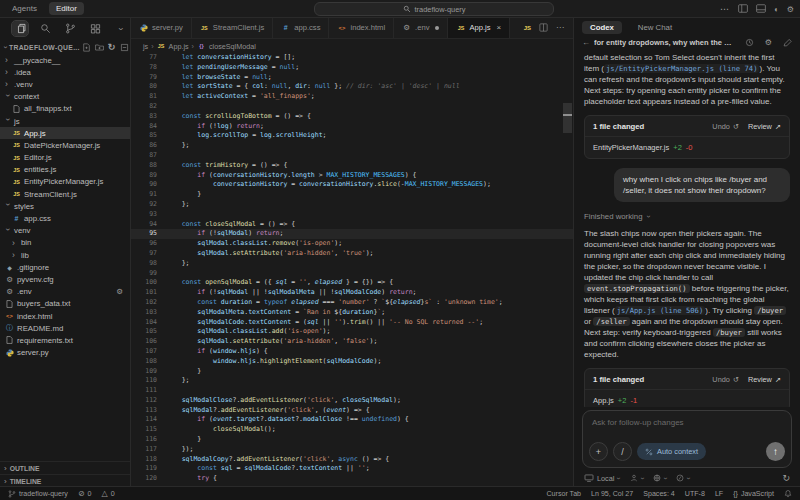 The height and width of the screenshot is (500, 800). What do you see at coordinates (65, 340) in the screenshot?
I see `file-tree-item: requirements.txt` at bounding box center [65, 340].